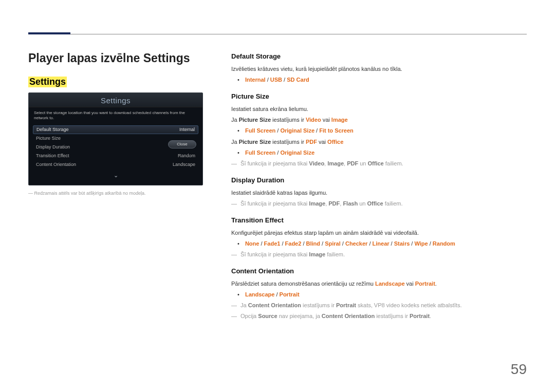  I want to click on options-content-orientation: Landscape / Portrait, so click(382, 295).